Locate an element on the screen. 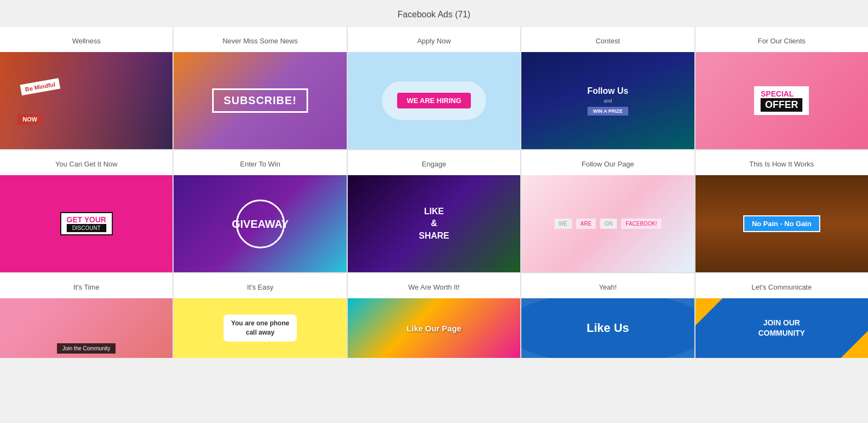  clients-label1: SPECIAL is located at coordinates (781, 94).